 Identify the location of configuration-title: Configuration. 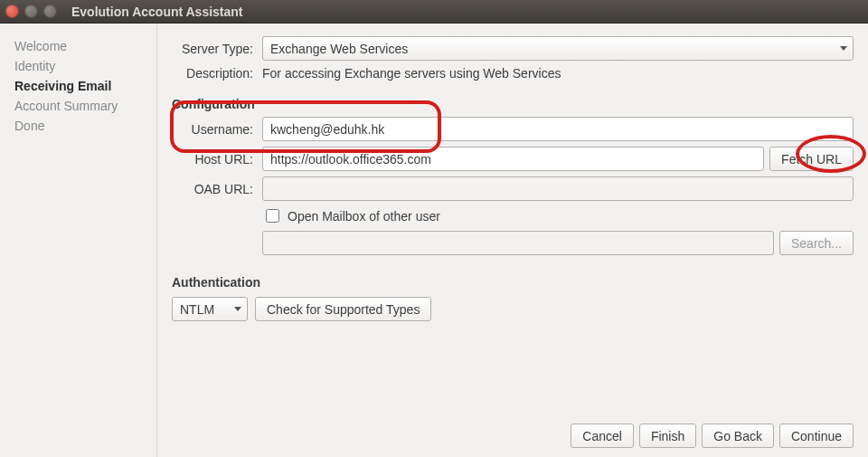
(513, 104).